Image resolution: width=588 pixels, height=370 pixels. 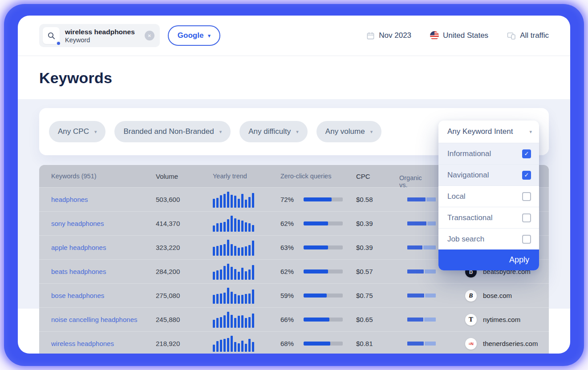 I want to click on domain-cell: T nytimes.com, so click(x=507, y=320).